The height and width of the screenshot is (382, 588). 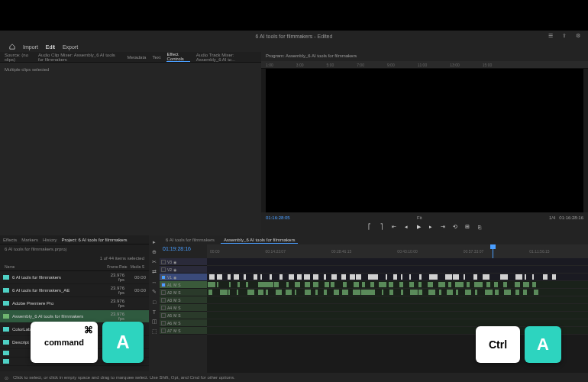 I want to click on timeline-timecode: 01:19:28:16, so click(x=183, y=249).